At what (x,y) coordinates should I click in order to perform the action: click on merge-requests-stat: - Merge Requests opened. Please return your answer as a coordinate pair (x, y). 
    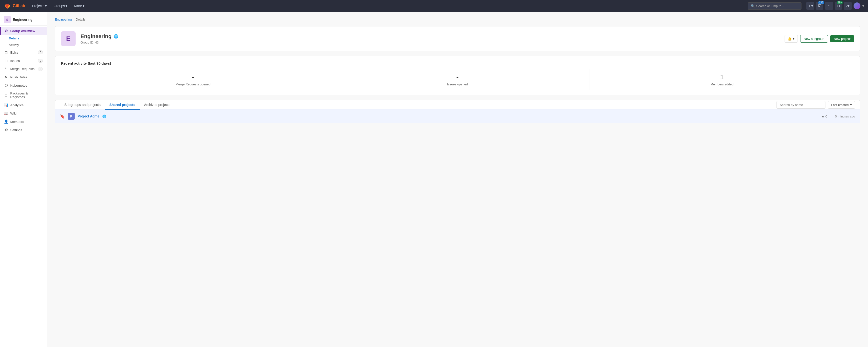
    Looking at the image, I should click on (193, 80).